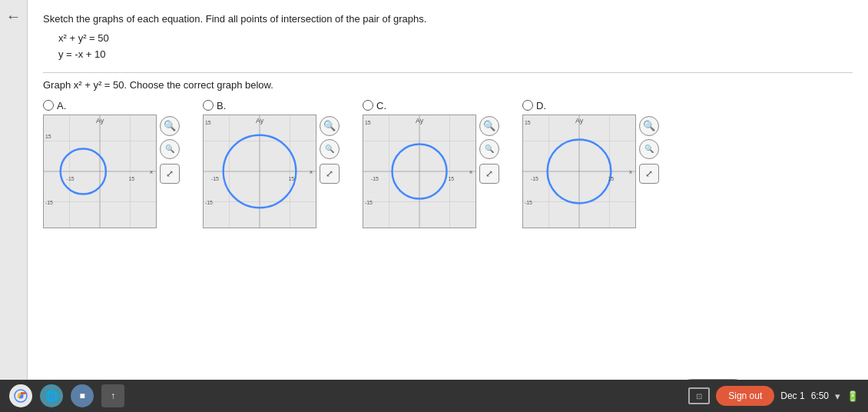  What do you see at coordinates (381, 106) in the screenshot?
I see `option-c-label: C.` at bounding box center [381, 106].